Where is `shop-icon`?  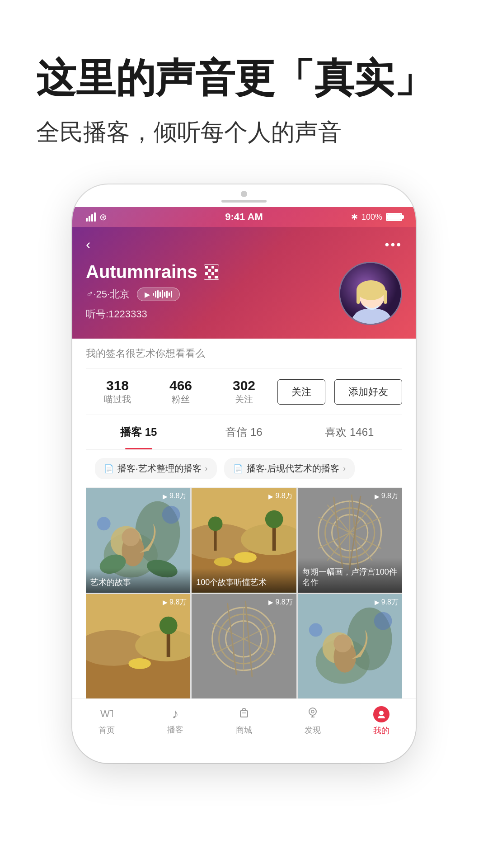 shop-icon is located at coordinates (244, 714).